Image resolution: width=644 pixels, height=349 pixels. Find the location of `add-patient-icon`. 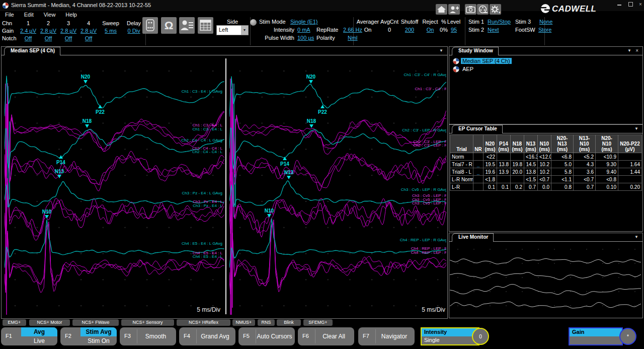

add-patient-icon is located at coordinates (454, 9).